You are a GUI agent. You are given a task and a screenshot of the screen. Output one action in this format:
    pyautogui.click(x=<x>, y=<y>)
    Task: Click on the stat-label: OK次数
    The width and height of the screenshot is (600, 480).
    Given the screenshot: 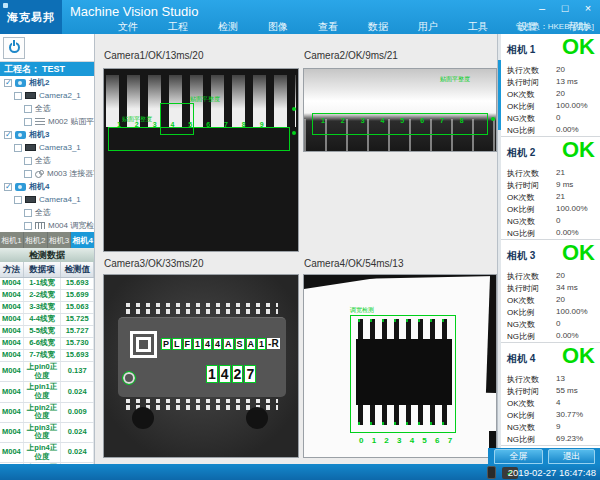 What is the action you would take?
    pyautogui.click(x=521, y=198)
    